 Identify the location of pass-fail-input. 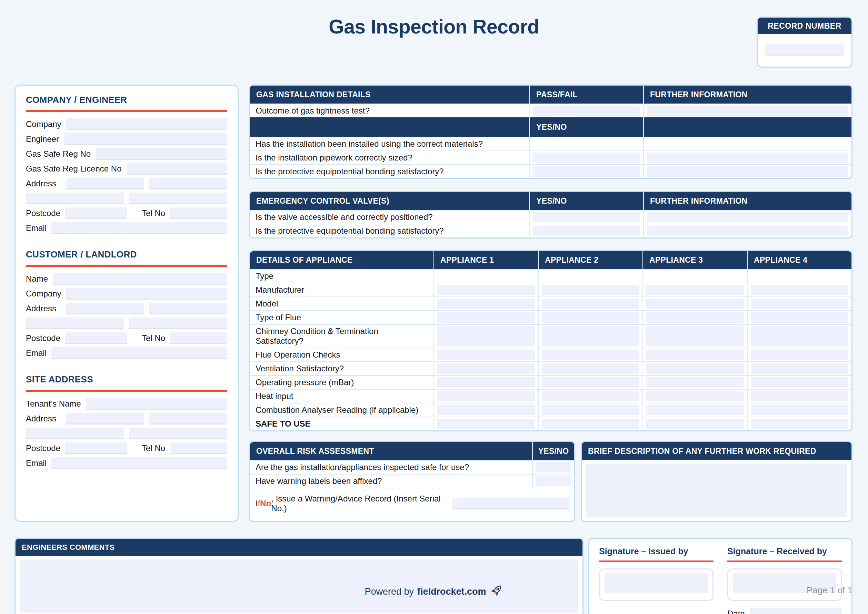
(587, 111).